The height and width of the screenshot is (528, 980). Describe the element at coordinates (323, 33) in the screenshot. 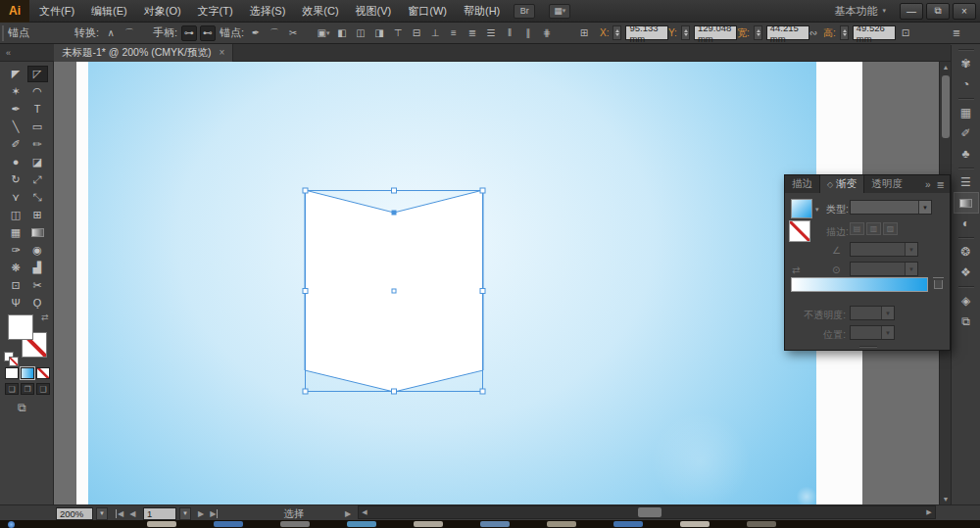

I see `align-options-icon: ▣▾` at that location.